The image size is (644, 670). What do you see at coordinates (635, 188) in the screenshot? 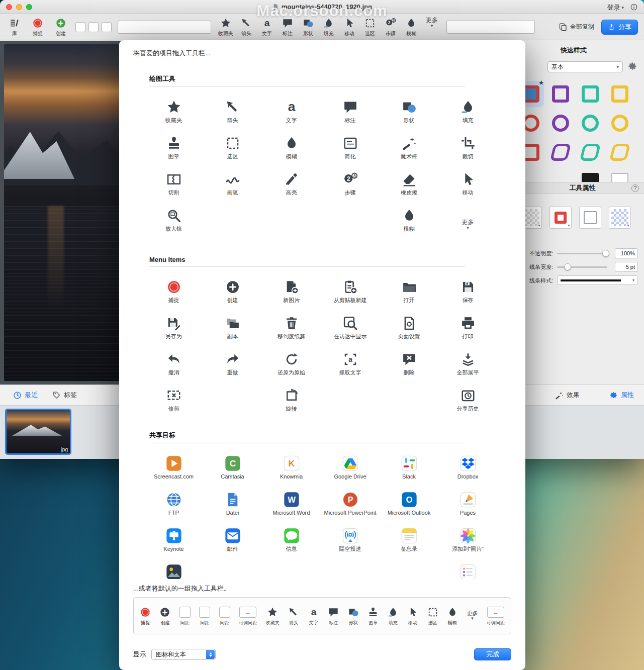
I see `help-icon: ?` at bounding box center [635, 188].